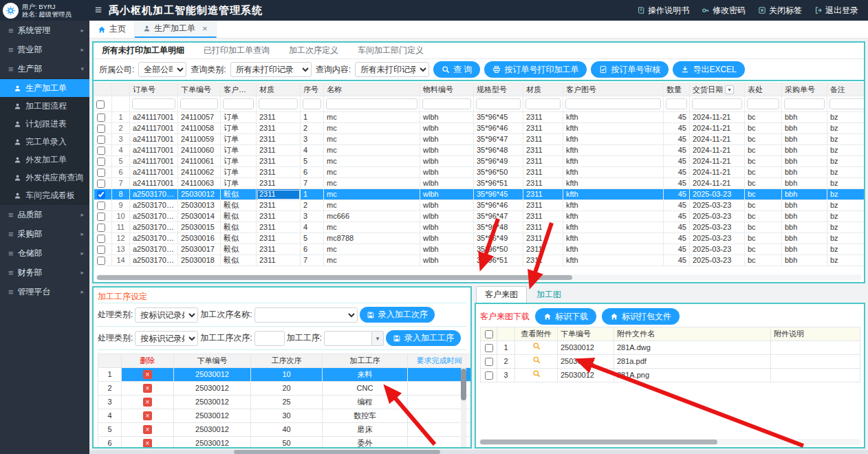 The height and width of the screenshot is (454, 868). Describe the element at coordinates (270, 338) in the screenshot. I see `process-step-seq-input` at that location.